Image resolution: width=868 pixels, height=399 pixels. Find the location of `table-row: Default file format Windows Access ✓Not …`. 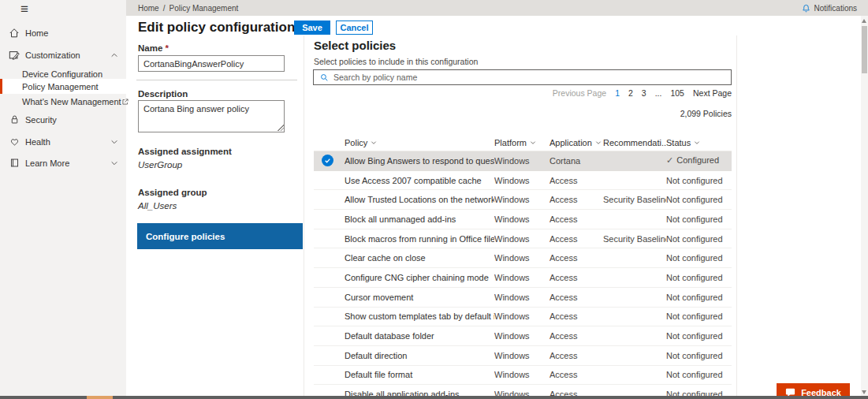

table-row: Default file format Windows Access ✓Not … is located at coordinates (523, 375).